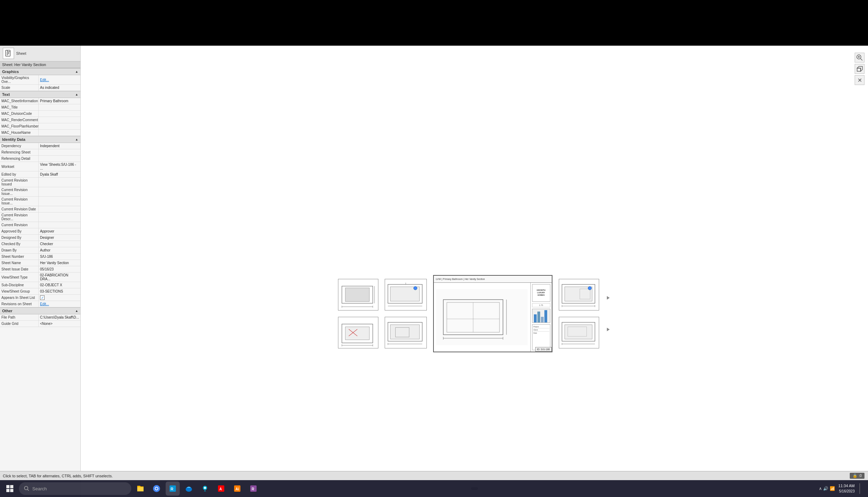 This screenshot has height=497, width=868. I want to click on taskbar-search: Search, so click(75, 489).